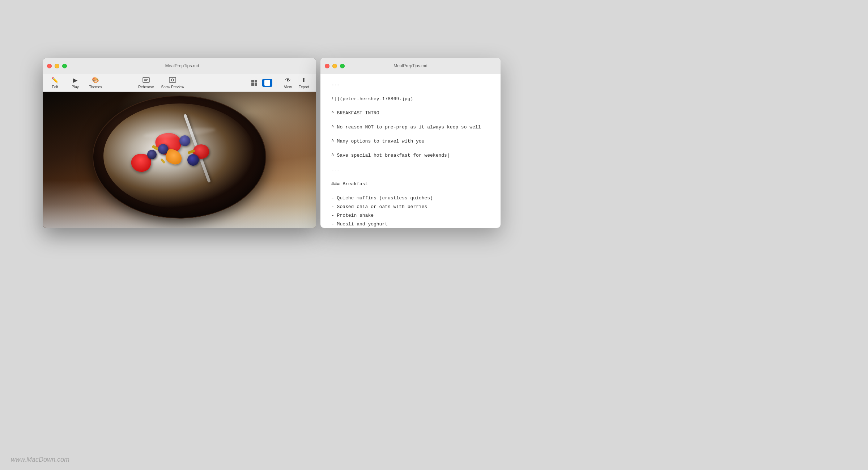  I want to click on editor-area: --- ![](peter-hershey-178869.jpg) ^ BREA…, so click(410, 151).